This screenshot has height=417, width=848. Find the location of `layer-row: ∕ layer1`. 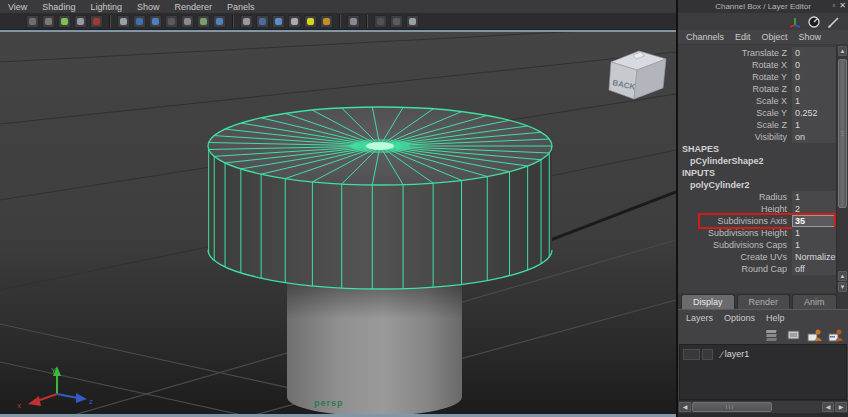

layer-row: ∕ layer1 is located at coordinates (763, 354).